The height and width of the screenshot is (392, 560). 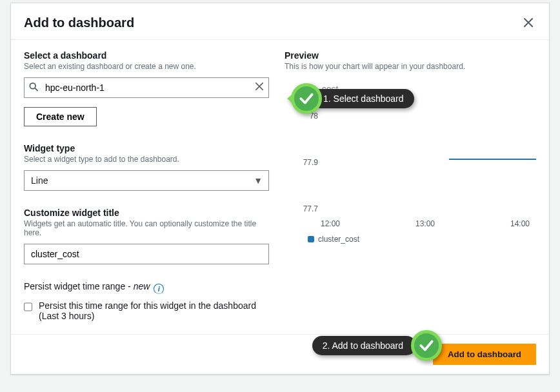 I want to click on clear-search-icon, so click(x=259, y=88).